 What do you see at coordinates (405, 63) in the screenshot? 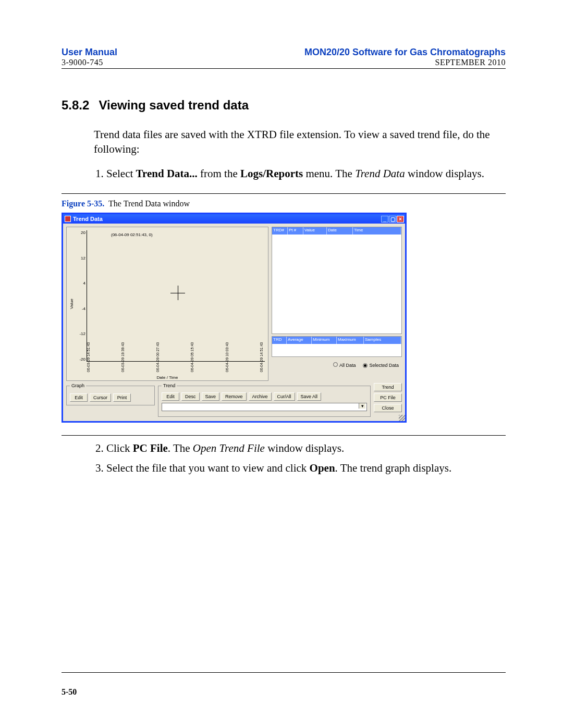
I see `header-right-sub: SEPTEMBER 2010` at bounding box center [405, 63].